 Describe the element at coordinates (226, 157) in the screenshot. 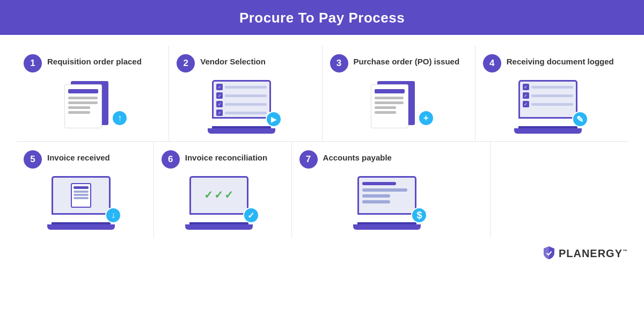

I see `step-6-title: Invoice reconciliation` at that location.